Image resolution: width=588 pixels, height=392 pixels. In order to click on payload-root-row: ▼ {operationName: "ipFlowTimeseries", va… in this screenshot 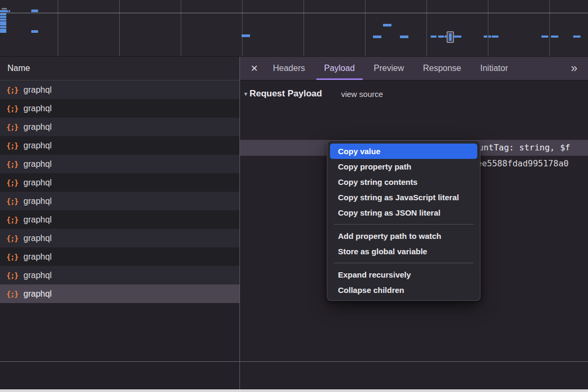, I will do `click(414, 116)`.